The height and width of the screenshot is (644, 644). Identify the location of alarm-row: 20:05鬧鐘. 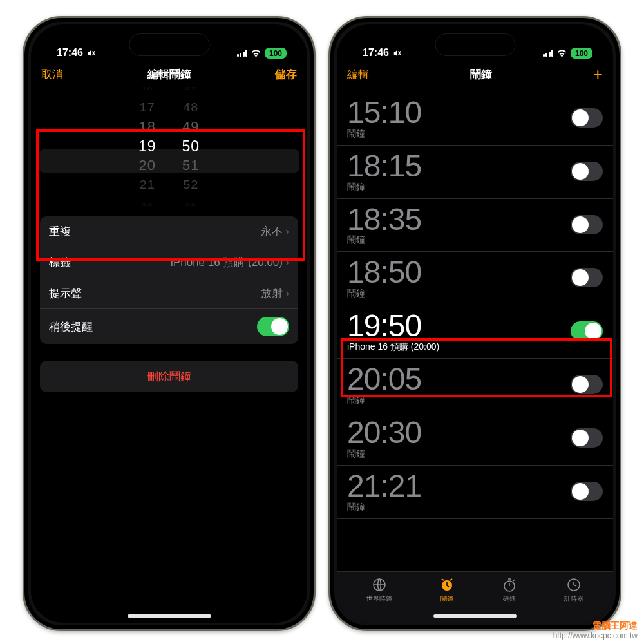
(475, 385).